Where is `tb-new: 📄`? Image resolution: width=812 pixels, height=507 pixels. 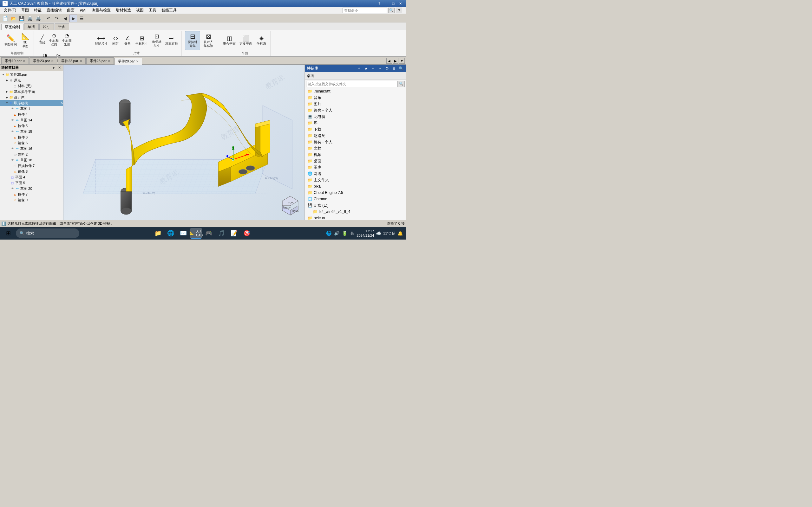
tb-new: 📄 is located at coordinates (5, 18).